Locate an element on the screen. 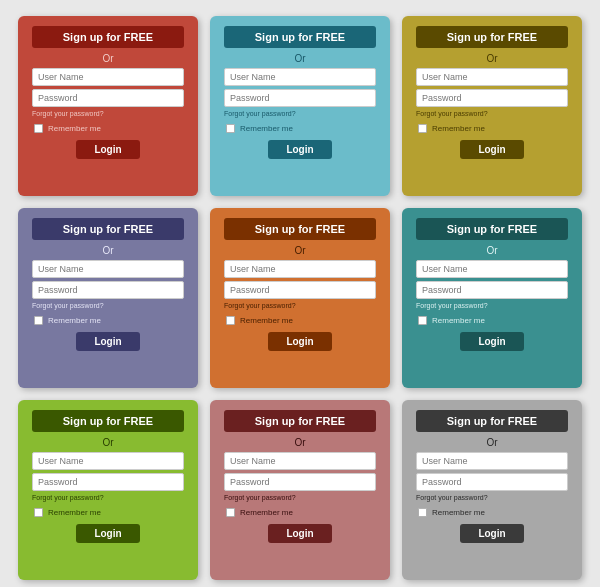 The width and height of the screenshot is (600, 587). card-orange: Sign up for FREE Or Forgot your password… is located at coordinates (300, 298).